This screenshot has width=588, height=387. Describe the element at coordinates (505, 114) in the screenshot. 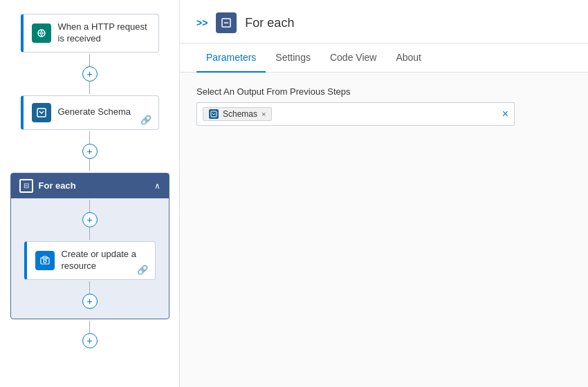

I see `clear-input-btn: ×` at that location.